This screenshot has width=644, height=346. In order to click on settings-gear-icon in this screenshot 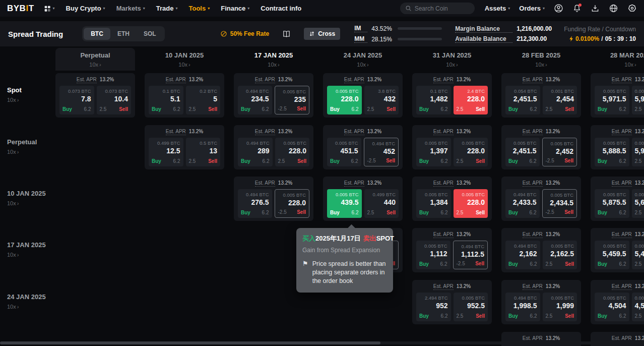, I will do `click(632, 8)`.